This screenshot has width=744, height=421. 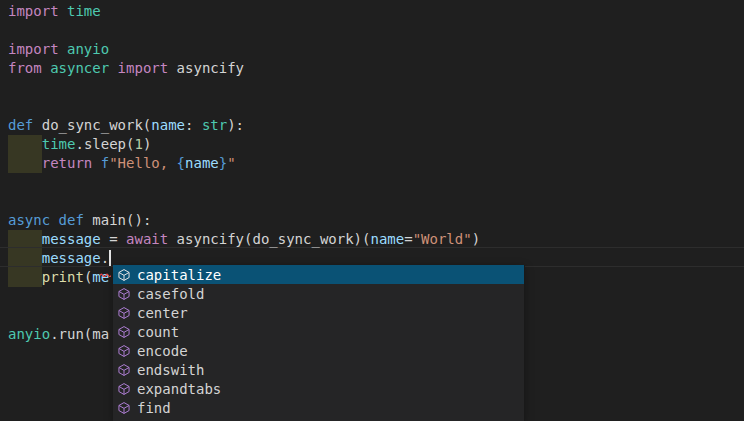 What do you see at coordinates (236, 125) in the screenshot?
I see `code-token: ):` at bounding box center [236, 125].